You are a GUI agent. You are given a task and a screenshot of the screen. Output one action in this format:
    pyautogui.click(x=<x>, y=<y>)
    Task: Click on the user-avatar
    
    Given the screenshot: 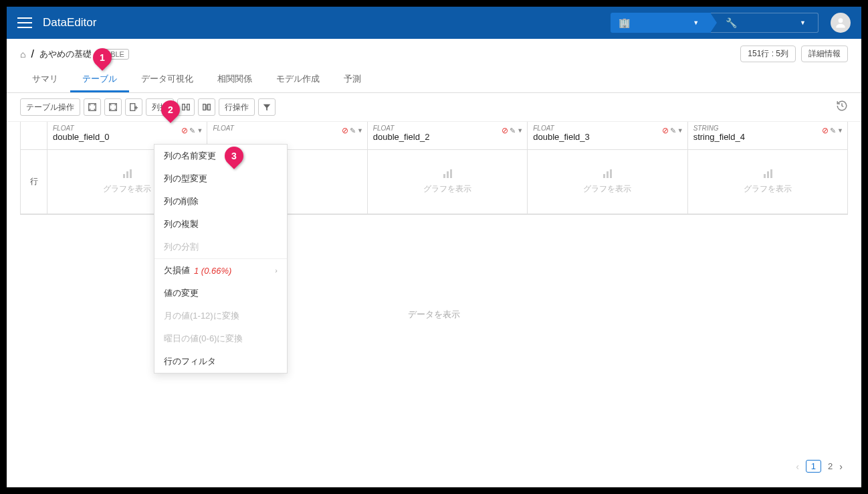 What is the action you would take?
    pyautogui.click(x=841, y=23)
    